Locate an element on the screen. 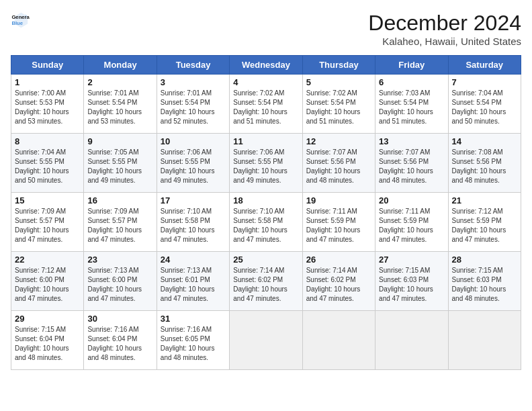 The height and width of the screenshot is (411, 532). day-info: Sunrise: 7:12 AMSunset: 6:00 PMDaylight:… is located at coordinates (47, 285).